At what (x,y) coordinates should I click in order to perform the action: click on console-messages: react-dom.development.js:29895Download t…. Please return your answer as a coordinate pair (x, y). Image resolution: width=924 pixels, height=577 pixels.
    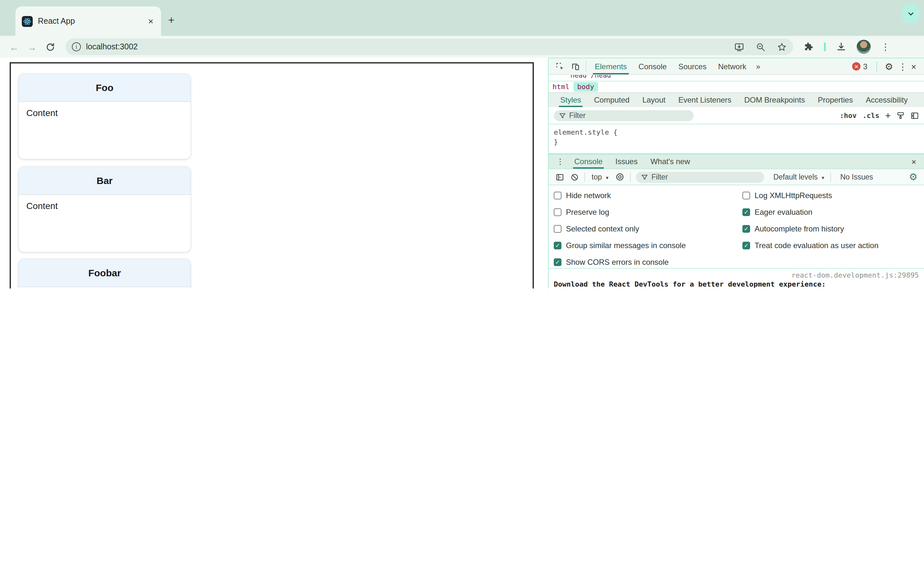
    Looking at the image, I should click on (736, 279).